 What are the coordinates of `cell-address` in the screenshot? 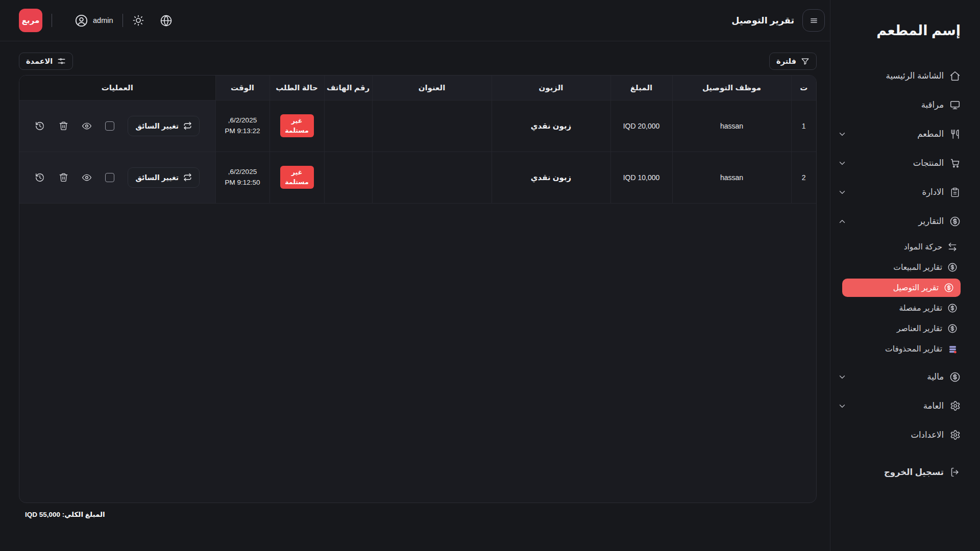 It's located at (432, 178).